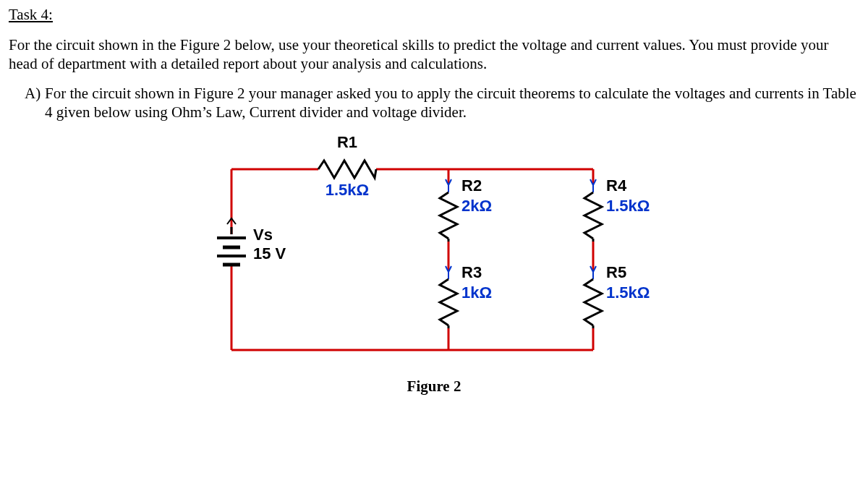  What do you see at coordinates (35, 103) in the screenshot?
I see `task-item-marker: A)` at bounding box center [35, 103].